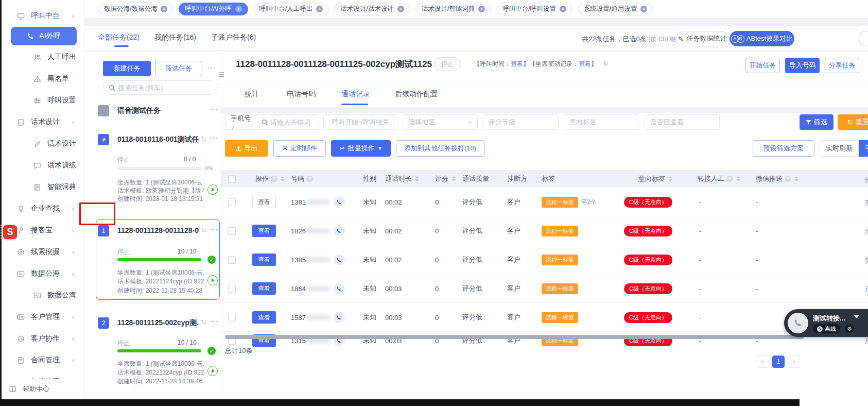  I want to click on group-more-icon: ···, so click(214, 109).